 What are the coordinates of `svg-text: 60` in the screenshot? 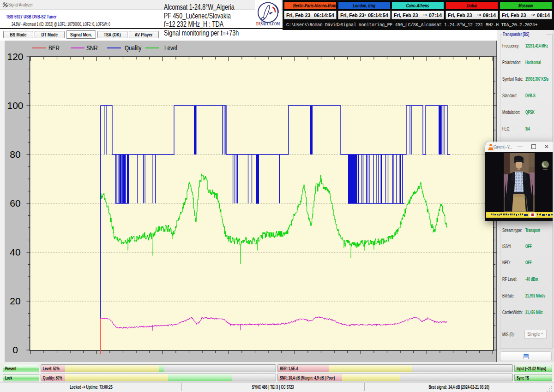 It's located at (15, 203).